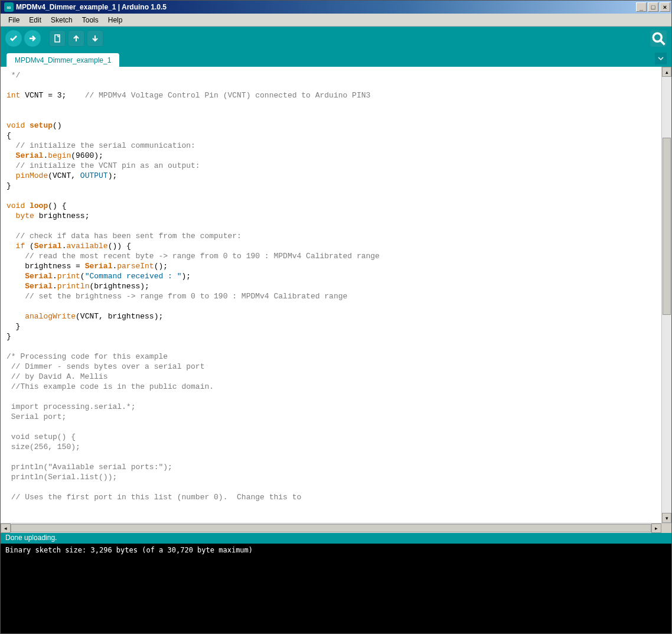  Describe the element at coordinates (653, 7) in the screenshot. I see `maximize-button: □` at that location.